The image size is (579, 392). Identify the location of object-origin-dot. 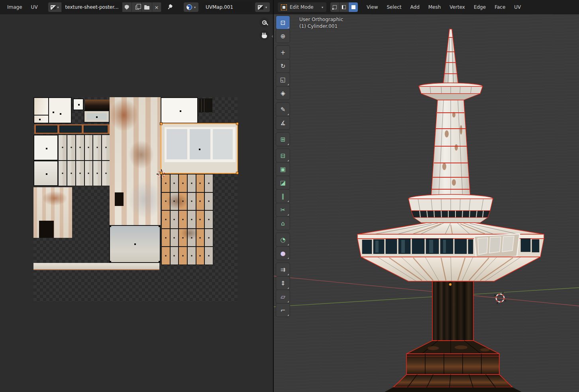
(450, 284).